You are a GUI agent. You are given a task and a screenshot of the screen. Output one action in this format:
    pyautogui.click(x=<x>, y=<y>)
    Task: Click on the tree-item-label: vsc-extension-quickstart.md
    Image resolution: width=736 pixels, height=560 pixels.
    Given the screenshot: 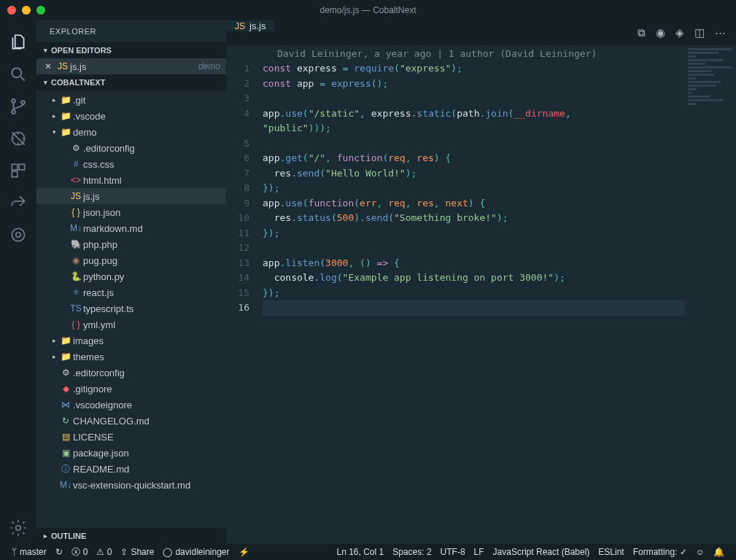 What is the action you would take?
    pyautogui.click(x=147, y=486)
    